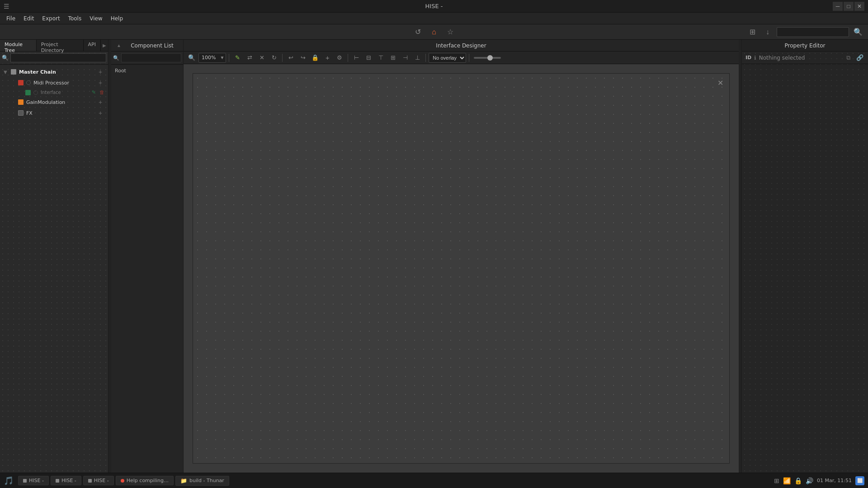  I want to click on module-tree: ▼ Master Chain + Midi Processor + Interf…, so click(54, 268).